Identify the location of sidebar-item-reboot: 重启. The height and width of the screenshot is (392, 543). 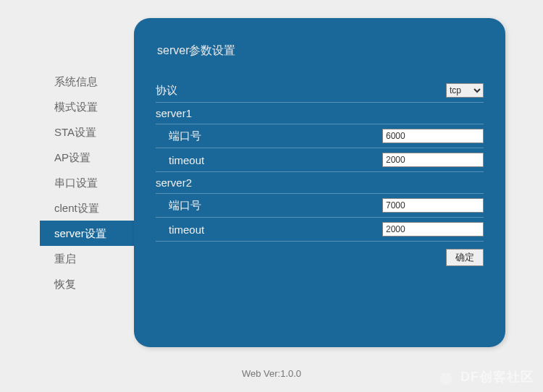
(87, 259).